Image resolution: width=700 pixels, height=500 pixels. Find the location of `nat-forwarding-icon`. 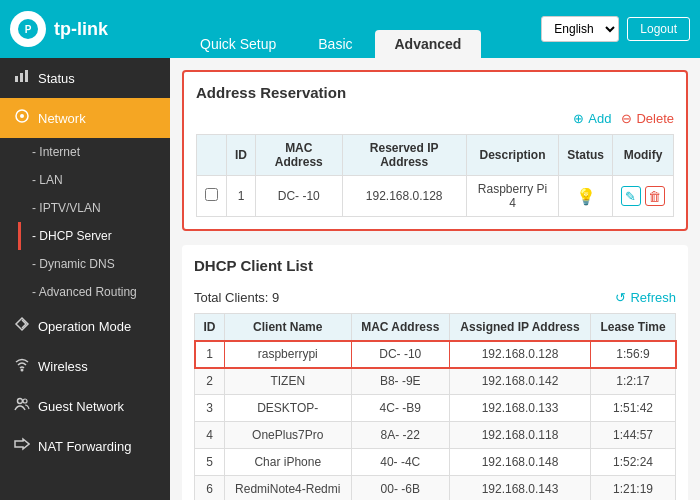

nat-forwarding-icon is located at coordinates (22, 446).